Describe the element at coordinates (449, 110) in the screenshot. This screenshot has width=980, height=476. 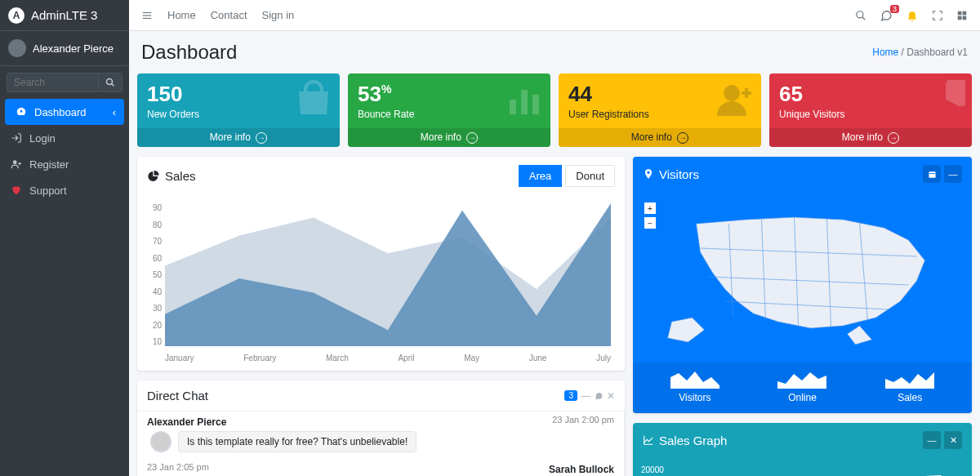
I see `stat-bounce-rate: 53% Bounce Rate More info →` at that location.